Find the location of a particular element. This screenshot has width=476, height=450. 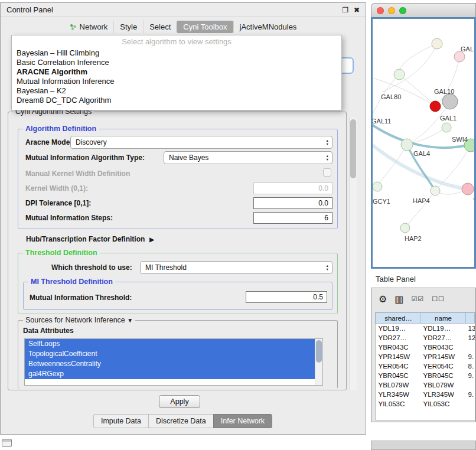

tab-infer-network: Infer Network is located at coordinates (243, 421).